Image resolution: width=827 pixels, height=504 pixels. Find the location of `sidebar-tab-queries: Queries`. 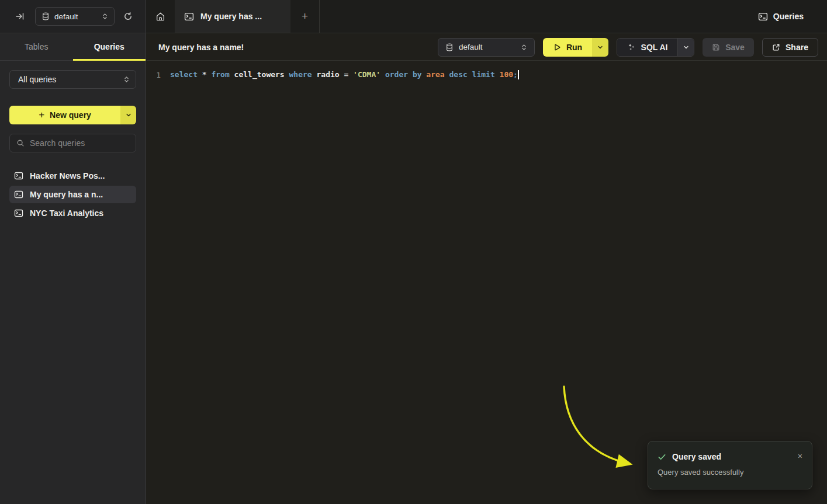

sidebar-tab-queries: Queries is located at coordinates (110, 47).